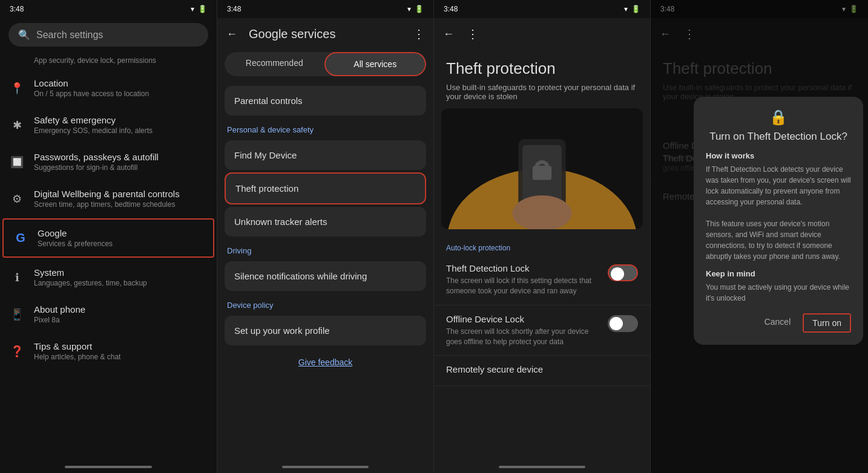  Describe the element at coordinates (623, 324) in the screenshot. I see `offline-lock-toggle` at that location.